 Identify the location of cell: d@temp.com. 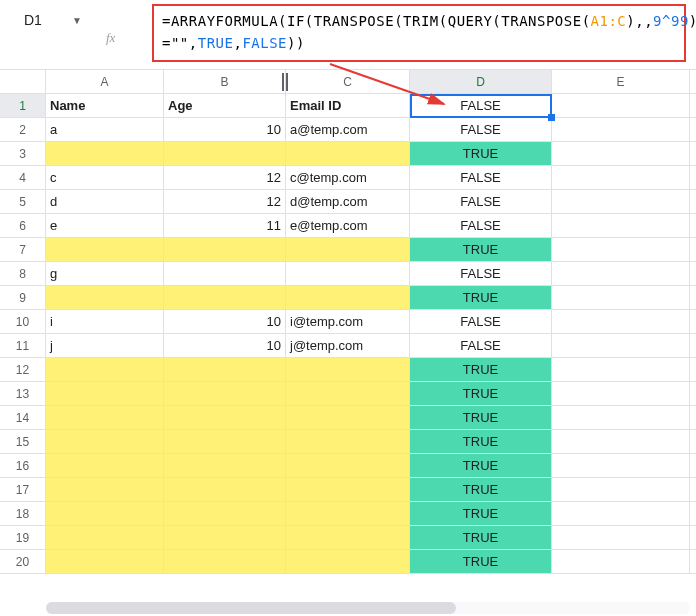
(348, 202).